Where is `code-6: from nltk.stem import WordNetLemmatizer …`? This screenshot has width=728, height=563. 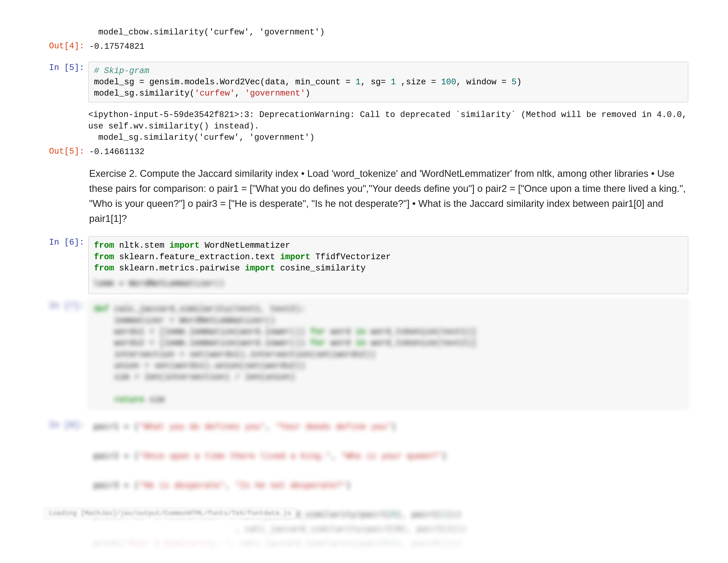
code-6: from nltk.stem import WordNetLemmatizer … is located at coordinates (388, 257).